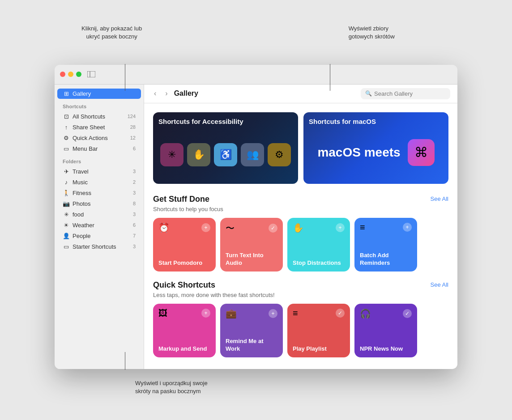  Describe the element at coordinates (252, 245) in the screenshot. I see `card-turn-text-audio: 〜 ✓ Turn Text Into Audio` at that location.